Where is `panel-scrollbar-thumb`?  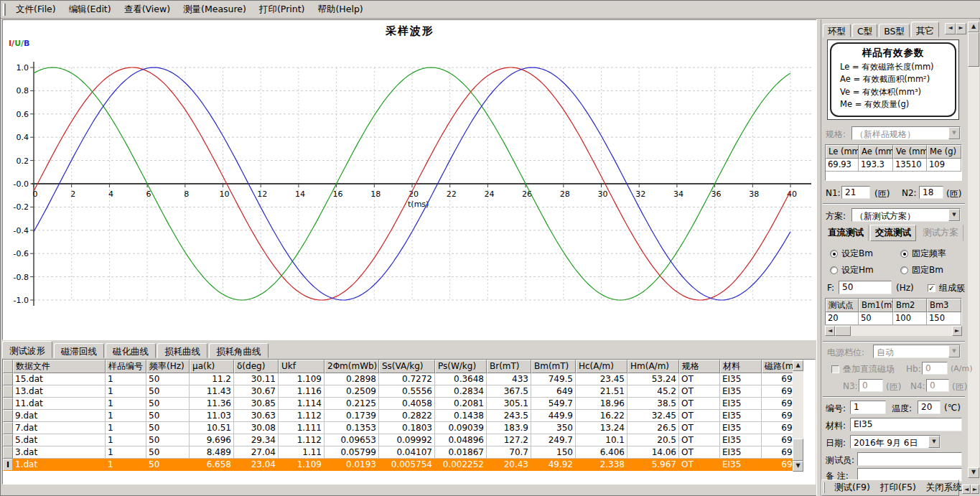
panel-scrollbar-thumb is located at coordinates (974, 50).